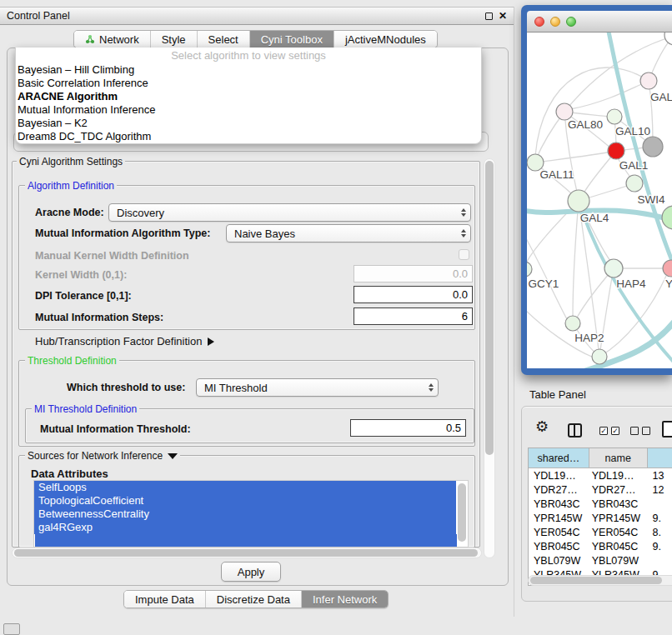  I want to click on dropdown-option: Dream8 DC_TDC Algorithm, so click(248, 137).